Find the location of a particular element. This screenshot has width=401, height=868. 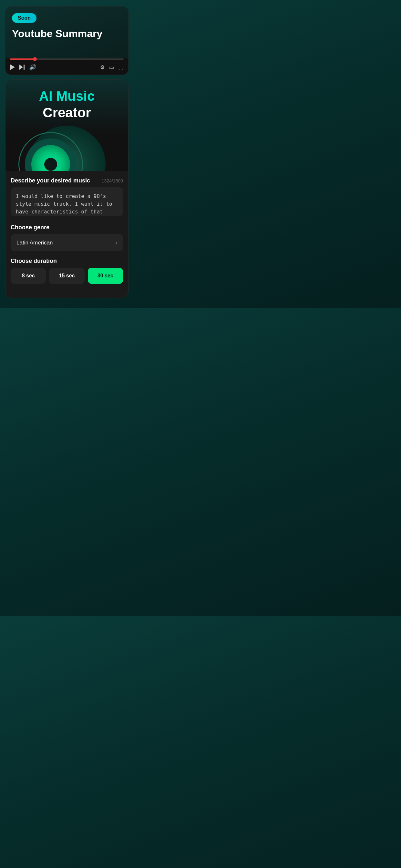

description-textarea: I would like to create a 90's style musi… is located at coordinates (67, 202).